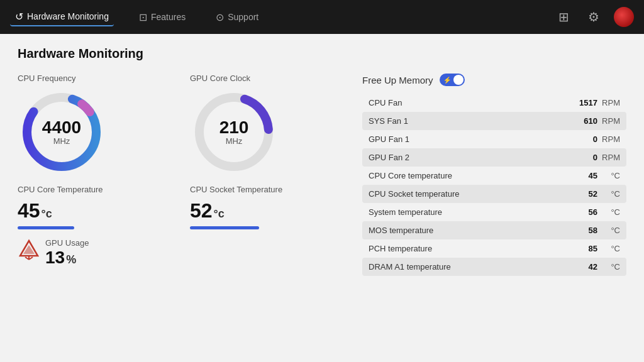 Image resolution: width=644 pixels, height=362 pixels. What do you see at coordinates (585, 176) in the screenshot?
I see `sensor-value: 45` at bounding box center [585, 176].